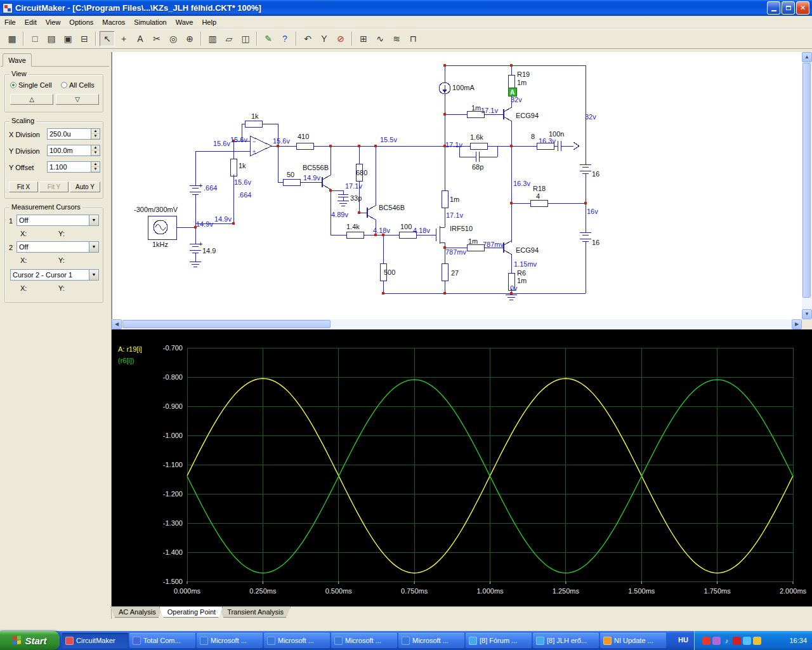 The height and width of the screenshot is (650, 812). What do you see at coordinates (213, 39) in the screenshot?
I see `zoom-select-icon: ▥` at bounding box center [213, 39].